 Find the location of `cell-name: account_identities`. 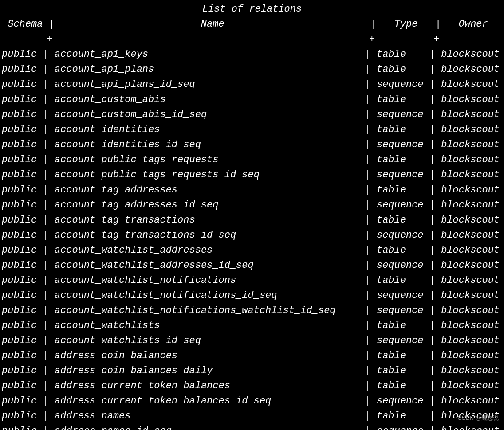

cell-name: account_identities is located at coordinates (207, 129).